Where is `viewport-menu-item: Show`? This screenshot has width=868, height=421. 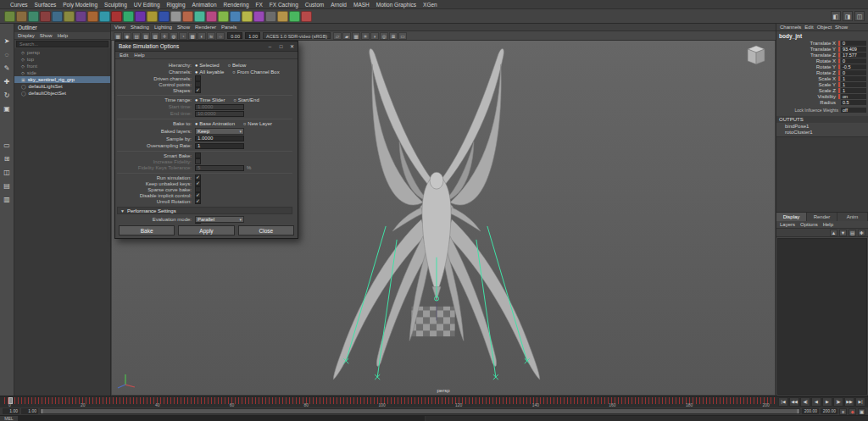
viewport-menu-item: Show is located at coordinates (183, 27).